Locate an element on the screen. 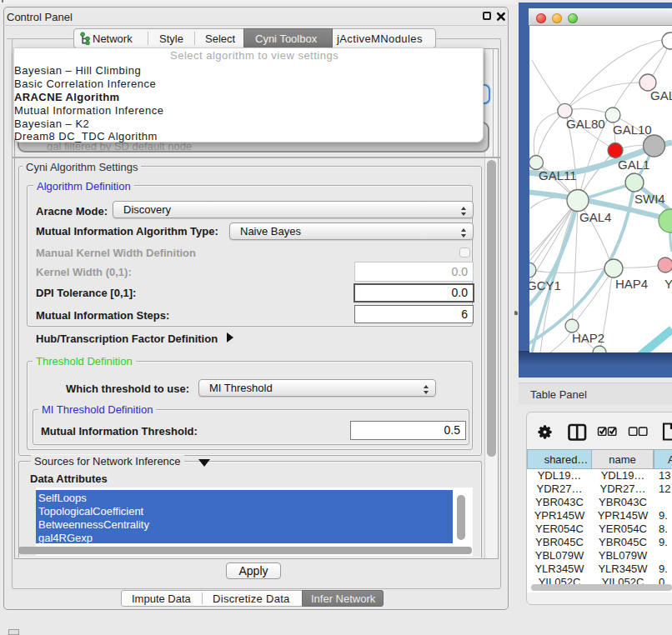 The width and height of the screenshot is (672, 635). svg-text: HAP4 is located at coordinates (632, 283).